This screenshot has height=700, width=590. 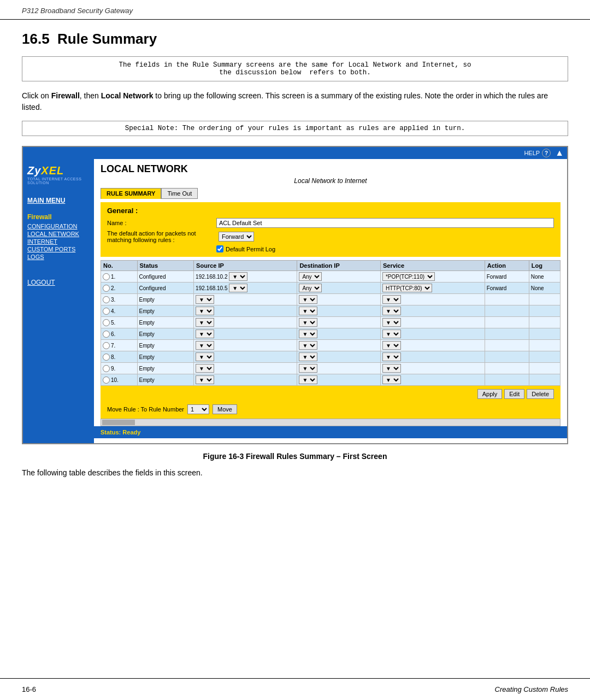 I want to click on default-action-row: The default action for packets not match…, so click(x=331, y=237).